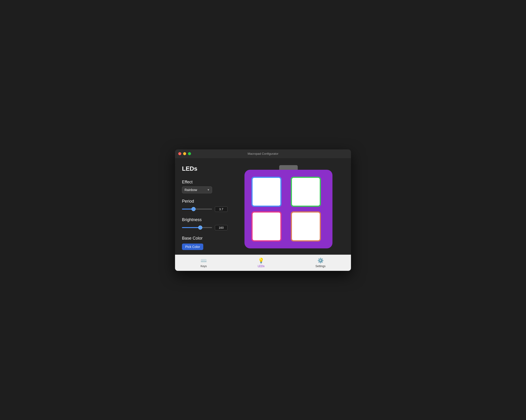 The height and width of the screenshot is (420, 526). What do you see at coordinates (205, 228) in the screenshot?
I see `brightness-slider-row` at bounding box center [205, 228].